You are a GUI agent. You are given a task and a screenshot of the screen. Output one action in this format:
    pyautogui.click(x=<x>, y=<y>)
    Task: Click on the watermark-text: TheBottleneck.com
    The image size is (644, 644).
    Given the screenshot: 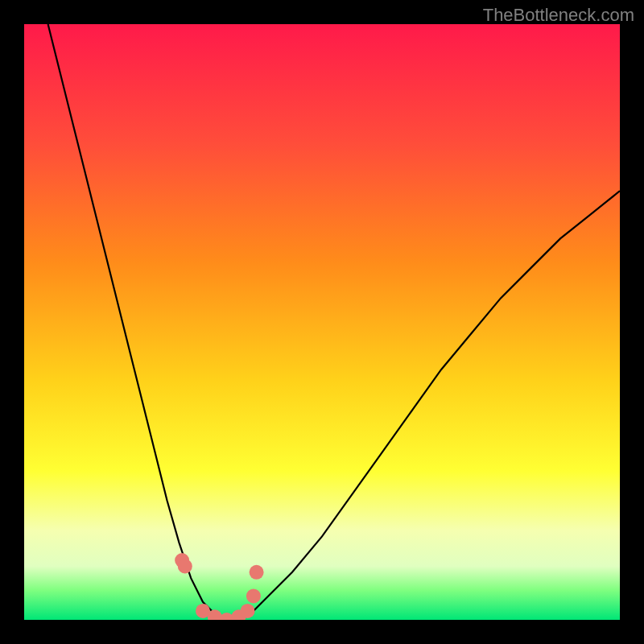 What is the action you would take?
    pyautogui.click(x=559, y=15)
    